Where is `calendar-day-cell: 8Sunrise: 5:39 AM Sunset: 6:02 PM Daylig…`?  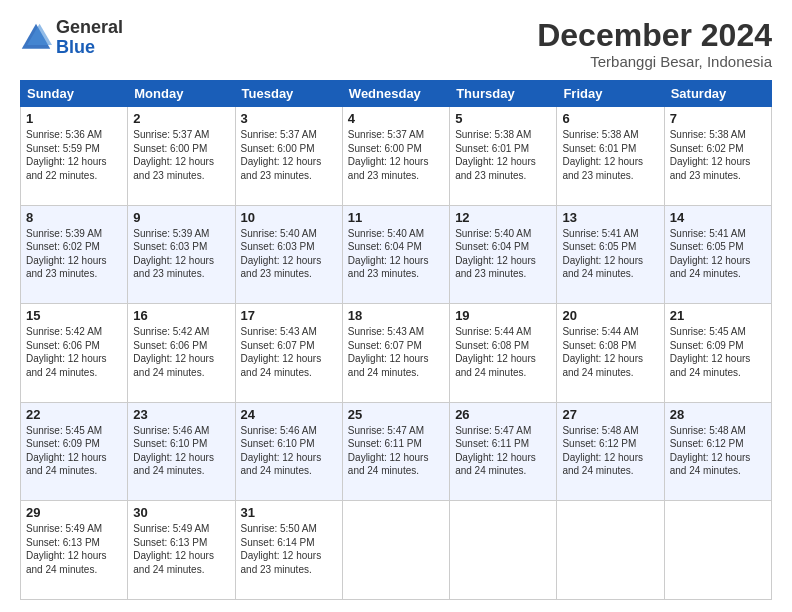
calendar-day-cell: 8Sunrise: 5:39 AM Sunset: 6:02 PM Daylig… is located at coordinates (74, 254).